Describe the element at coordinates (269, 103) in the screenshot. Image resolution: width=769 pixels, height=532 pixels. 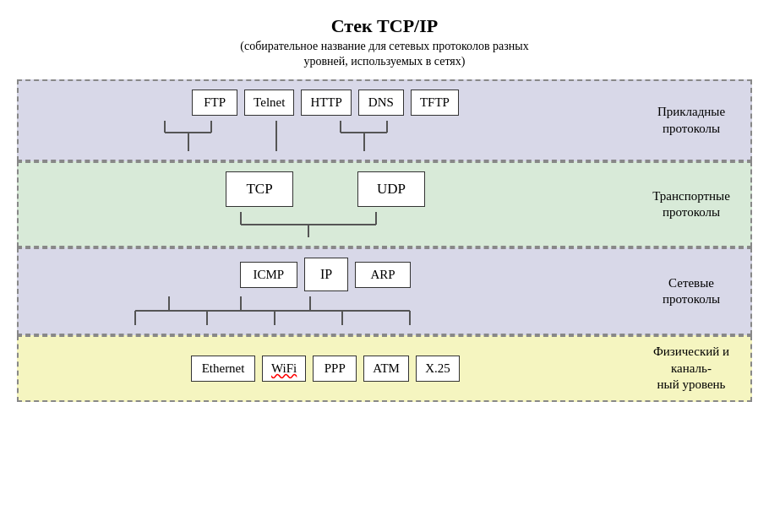
I see `proto-telnet: Telnet` at that location.